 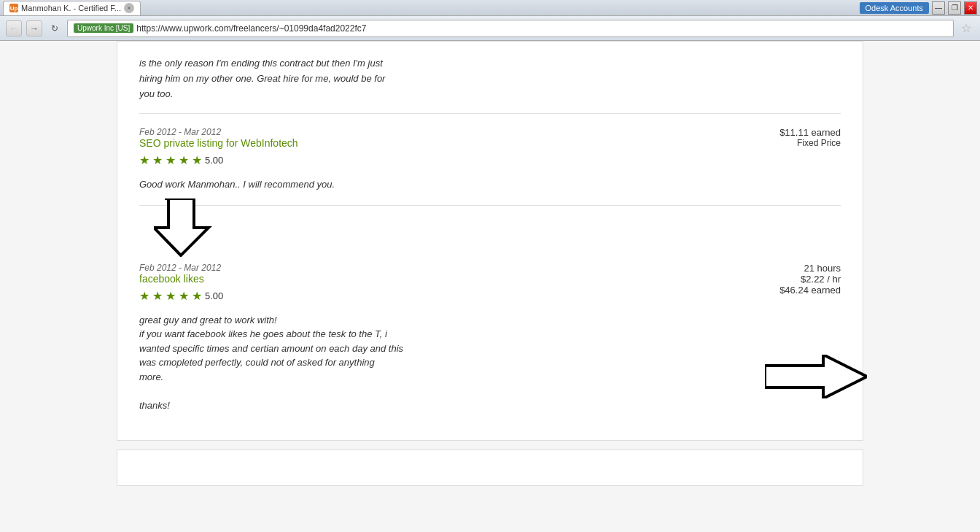 I want to click on star-1-4: ★, so click(x=184, y=161).